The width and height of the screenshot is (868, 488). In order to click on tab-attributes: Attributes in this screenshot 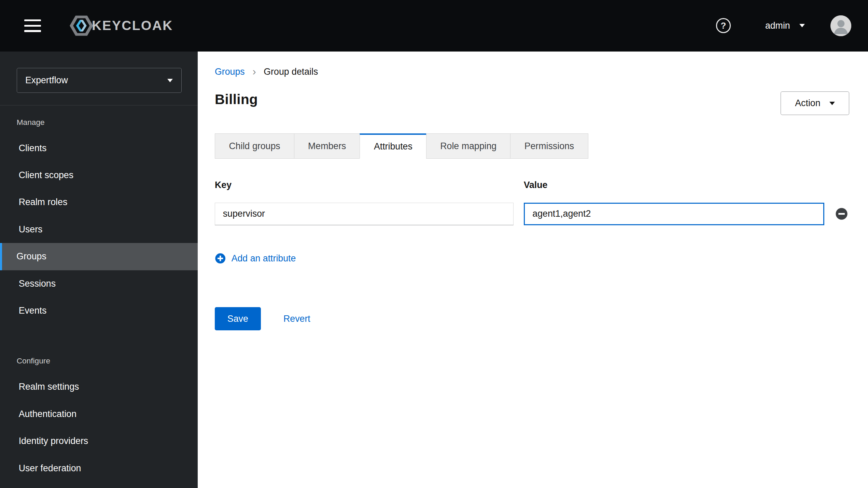, I will do `click(393, 146)`.